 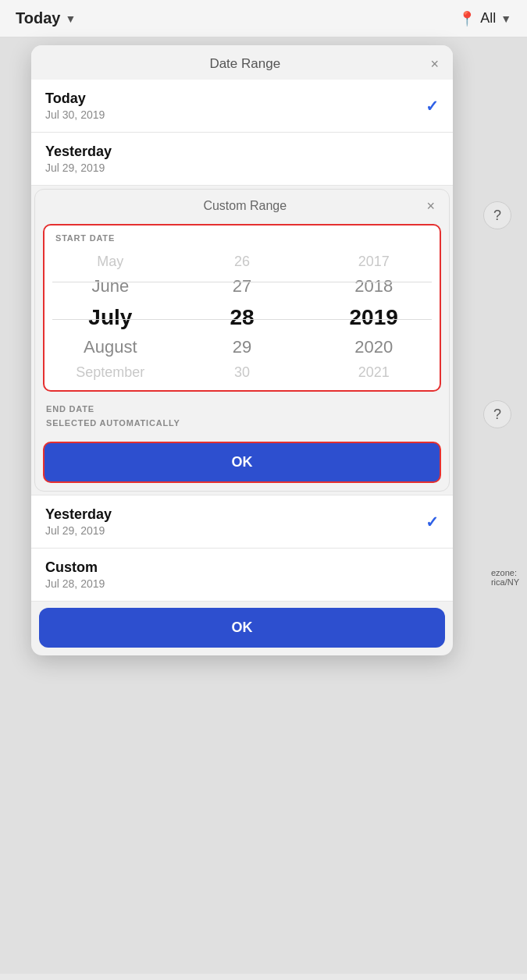 What do you see at coordinates (111, 287) in the screenshot?
I see `month-near1: June` at bounding box center [111, 287].